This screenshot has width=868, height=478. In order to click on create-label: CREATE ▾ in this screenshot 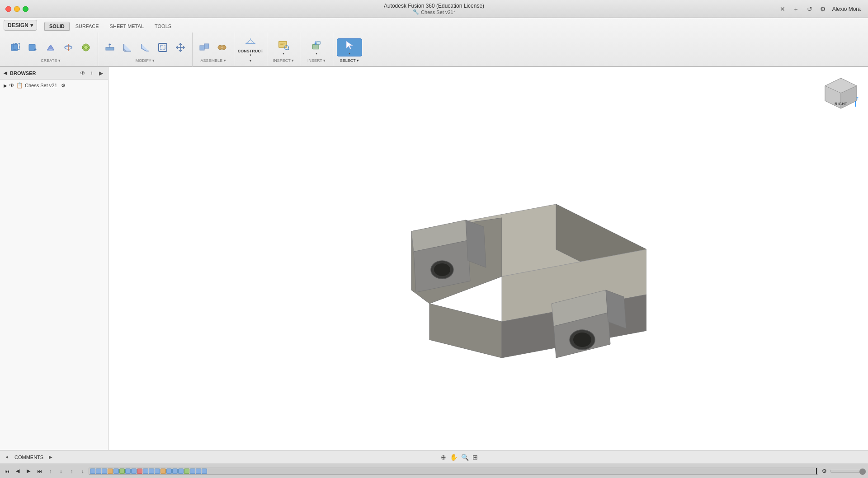, I will do `click(51, 61)`.